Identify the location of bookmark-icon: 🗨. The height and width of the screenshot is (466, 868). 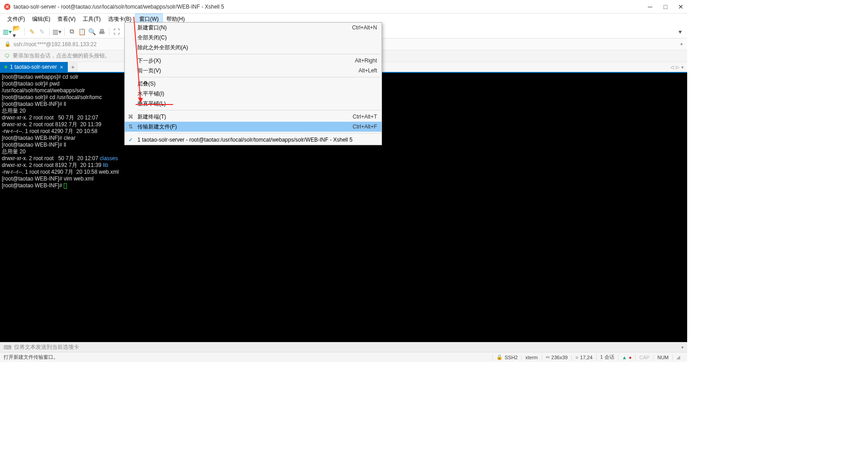
(7, 56).